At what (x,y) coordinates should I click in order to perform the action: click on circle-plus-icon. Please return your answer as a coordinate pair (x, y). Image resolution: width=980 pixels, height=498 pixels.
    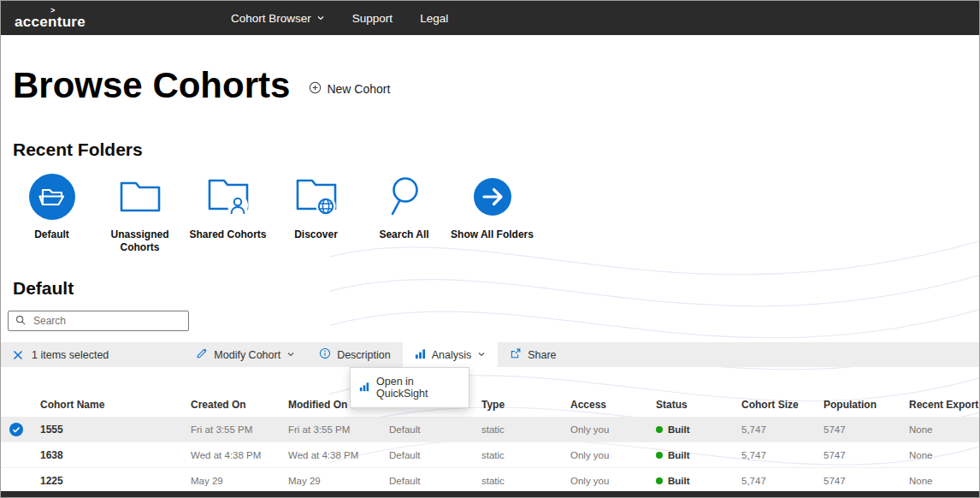
    Looking at the image, I should click on (315, 89).